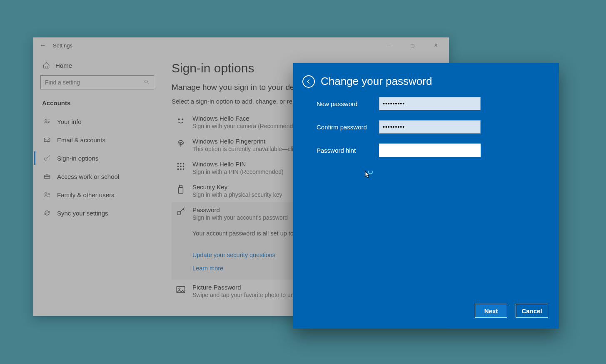 This screenshot has width=606, height=364. What do you see at coordinates (348, 104) in the screenshot?
I see `new-password-label: New password` at bounding box center [348, 104].